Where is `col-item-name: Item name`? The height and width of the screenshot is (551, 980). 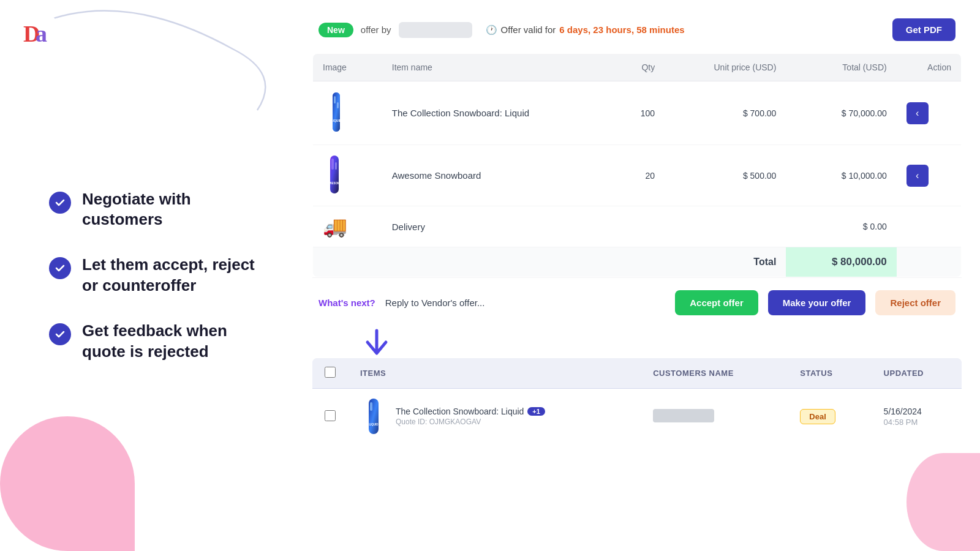
col-item-name: Item name is located at coordinates (499, 67).